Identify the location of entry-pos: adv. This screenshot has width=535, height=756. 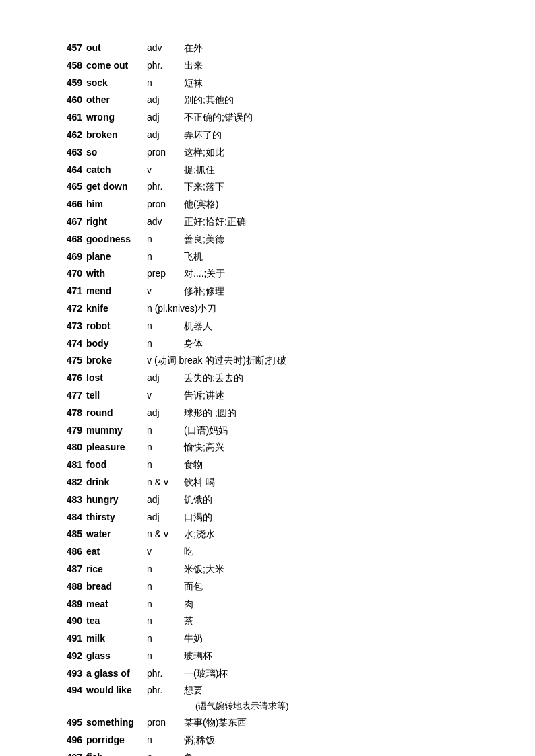
(166, 48).